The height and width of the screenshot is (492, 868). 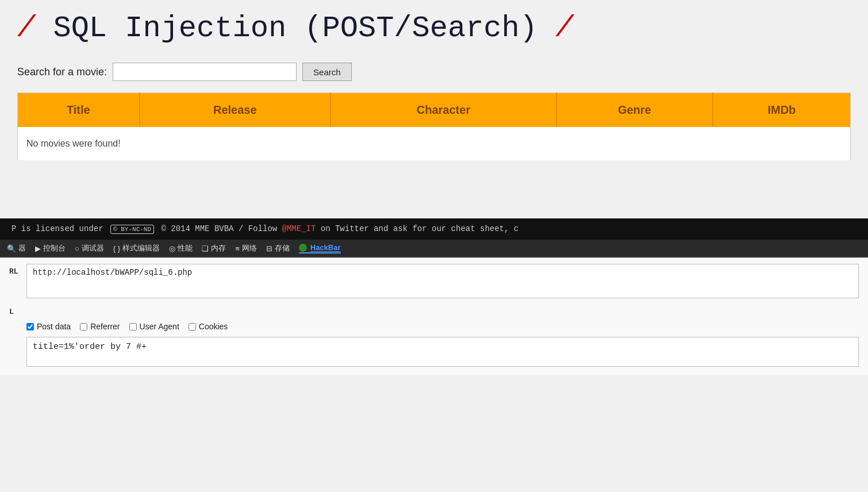 What do you see at coordinates (219, 229) in the screenshot?
I see `footer-year-text: © 2014 MME BVBA / Follow` at bounding box center [219, 229].